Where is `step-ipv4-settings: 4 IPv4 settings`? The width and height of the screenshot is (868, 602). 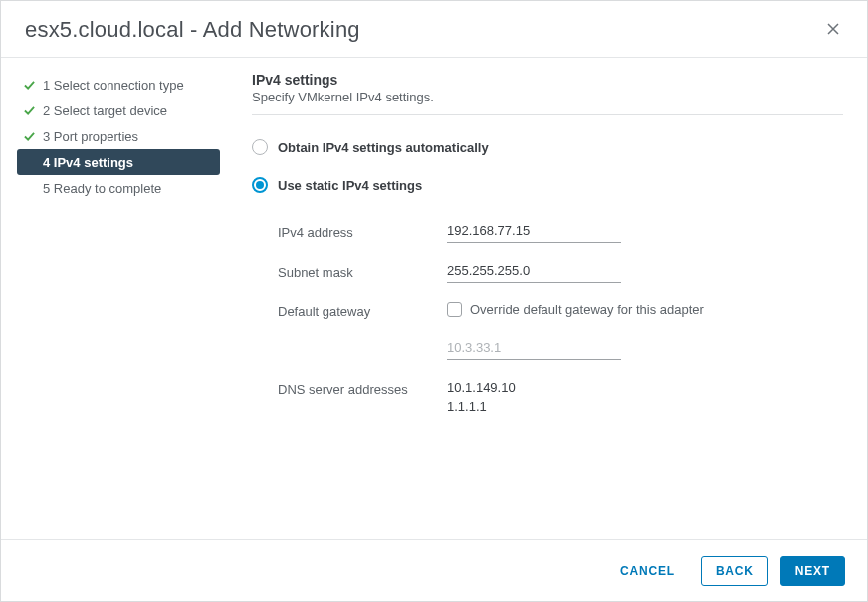
step-ipv4-settings: 4 IPv4 settings is located at coordinates (118, 162).